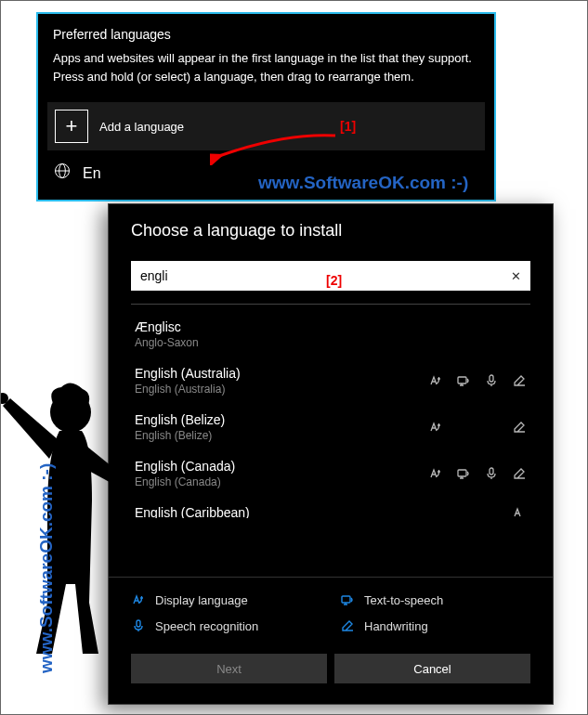  I want to click on clear-search-button: ✕, so click(516, 277).